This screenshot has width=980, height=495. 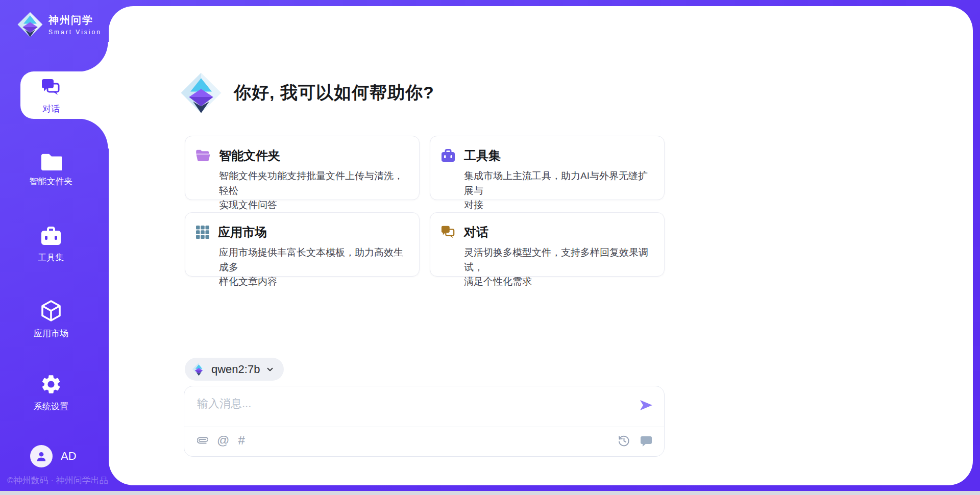 I want to click on model-diamond-icon, so click(x=199, y=369).